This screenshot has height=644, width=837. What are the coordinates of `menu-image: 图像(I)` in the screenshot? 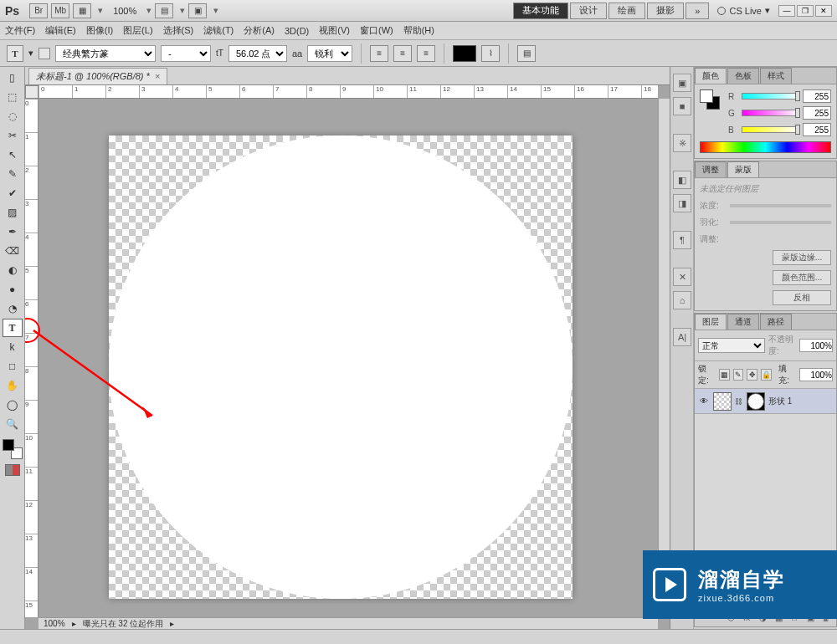 It's located at (100, 30).